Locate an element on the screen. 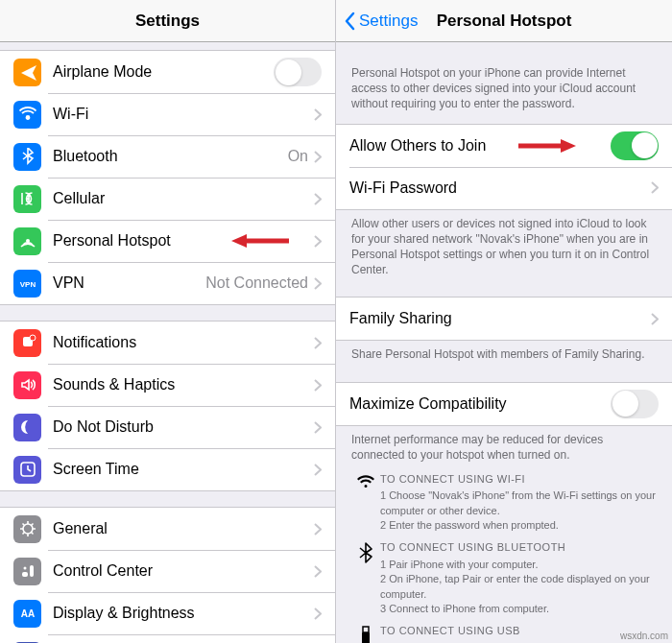 The height and width of the screenshot is (643, 672). compat-note: Internet performance may be reduced for … is located at coordinates (504, 446).